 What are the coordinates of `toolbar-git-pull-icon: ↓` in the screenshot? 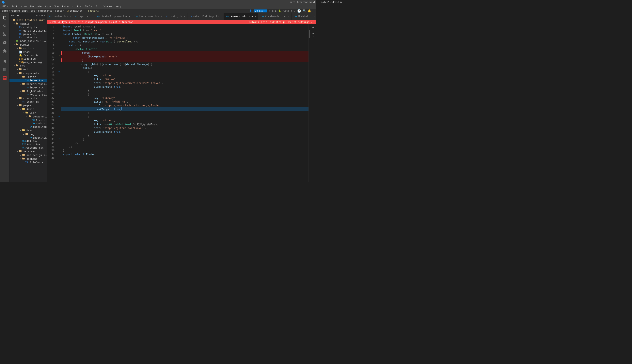 It's located at (295, 11).